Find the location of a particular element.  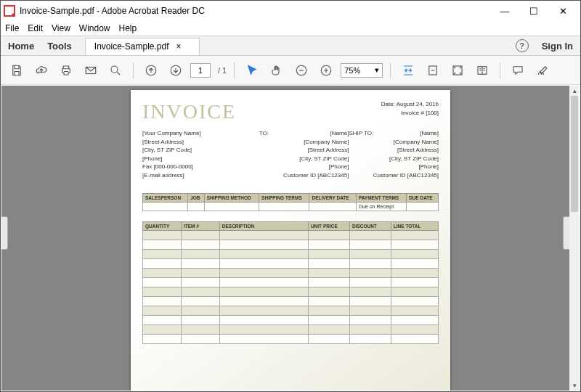

hand-tool-icon is located at coordinates (277, 70).